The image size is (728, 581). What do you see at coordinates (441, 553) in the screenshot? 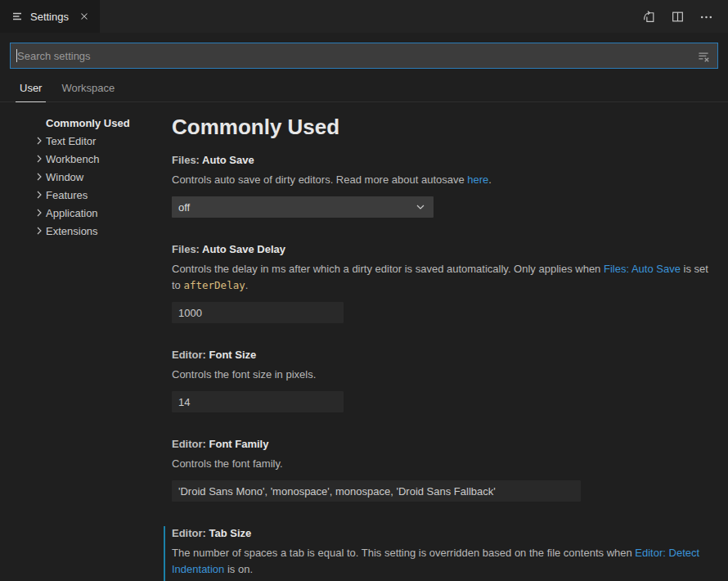
I see `setting-row-editor-tab-size: Editor: Tab SizeThe number of spaces a t…` at bounding box center [441, 553].